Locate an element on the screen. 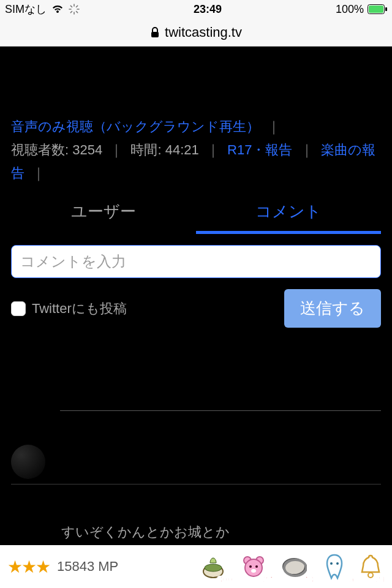  browser-url-bar: twitcasting.tv is located at coordinates (196, 32).